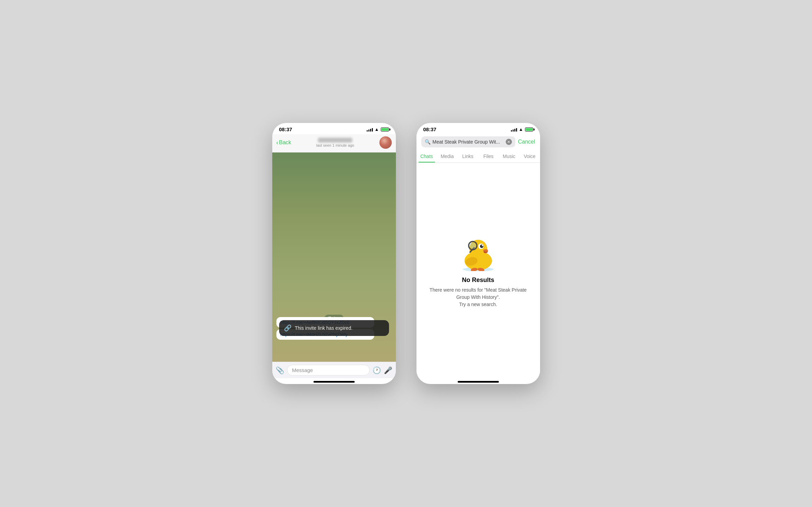  Describe the element at coordinates (530, 156) in the screenshot. I see `tab-voice: Voice` at that location.